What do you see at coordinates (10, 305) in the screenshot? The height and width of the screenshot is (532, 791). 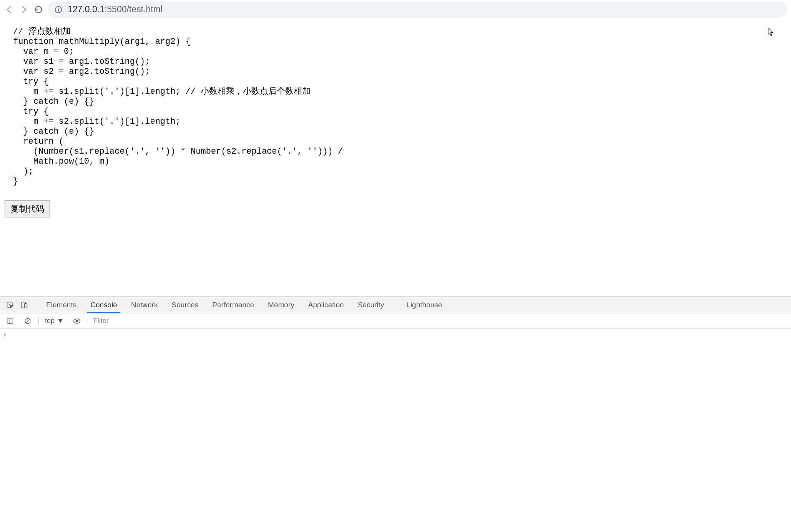 I see `inspect-icon` at bounding box center [10, 305].